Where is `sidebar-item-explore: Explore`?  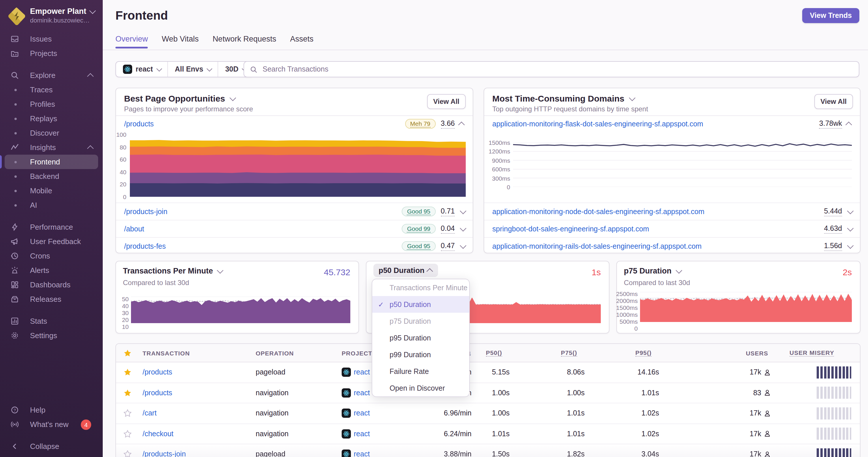 sidebar-item-explore: Explore is located at coordinates (51, 75).